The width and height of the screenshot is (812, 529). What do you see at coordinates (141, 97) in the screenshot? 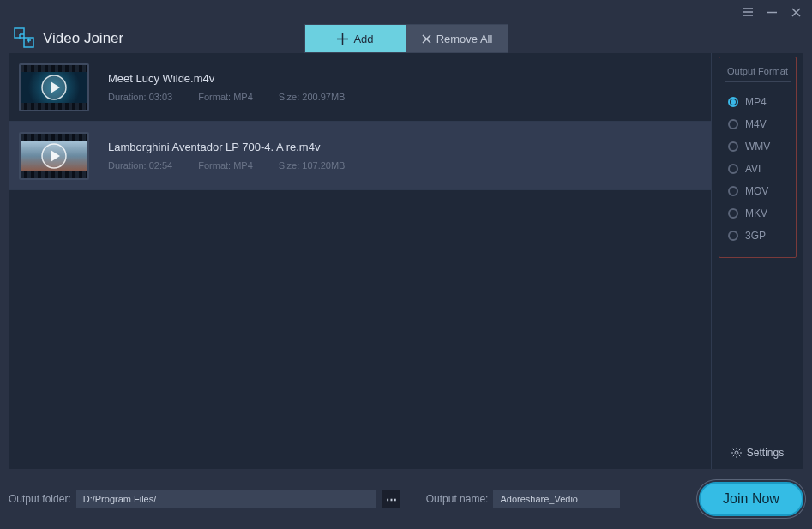
I see `file-duration: Duration: 03:03` at bounding box center [141, 97].